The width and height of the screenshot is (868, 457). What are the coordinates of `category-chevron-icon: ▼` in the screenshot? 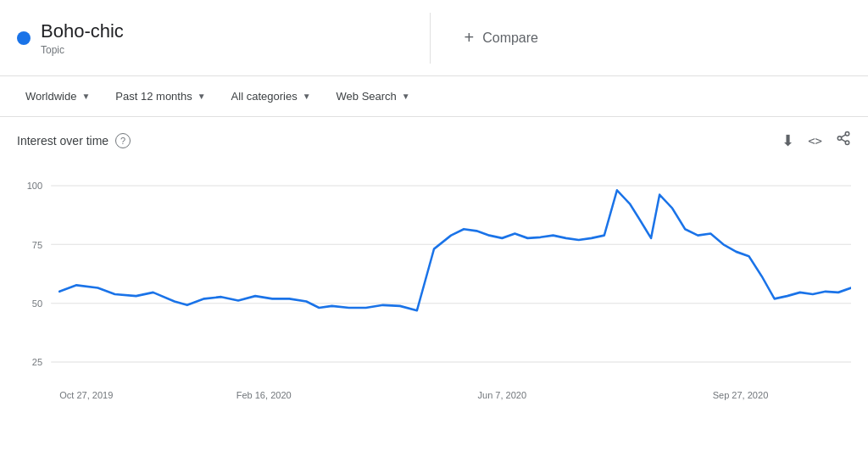 It's located at (307, 97).